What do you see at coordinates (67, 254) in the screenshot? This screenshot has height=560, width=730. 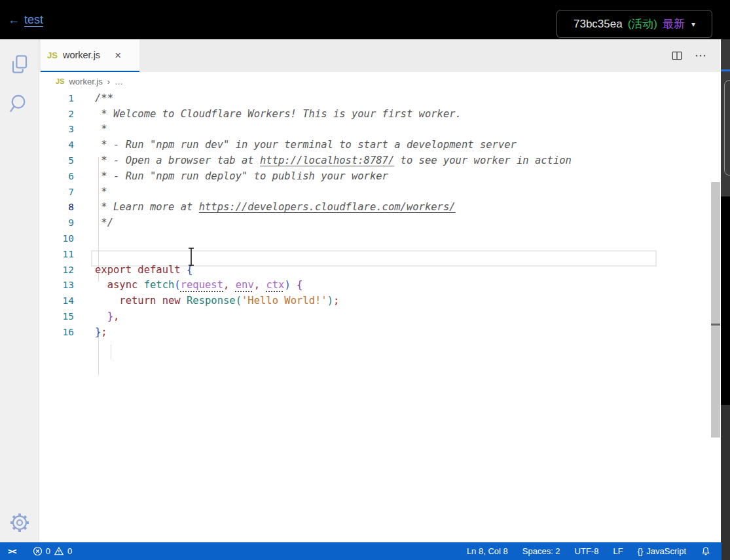 I see `line-number: 11` at bounding box center [67, 254].